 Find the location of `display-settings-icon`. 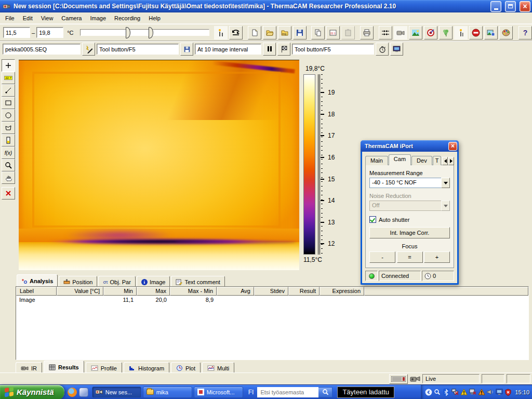

display-settings-icon is located at coordinates (499, 392).